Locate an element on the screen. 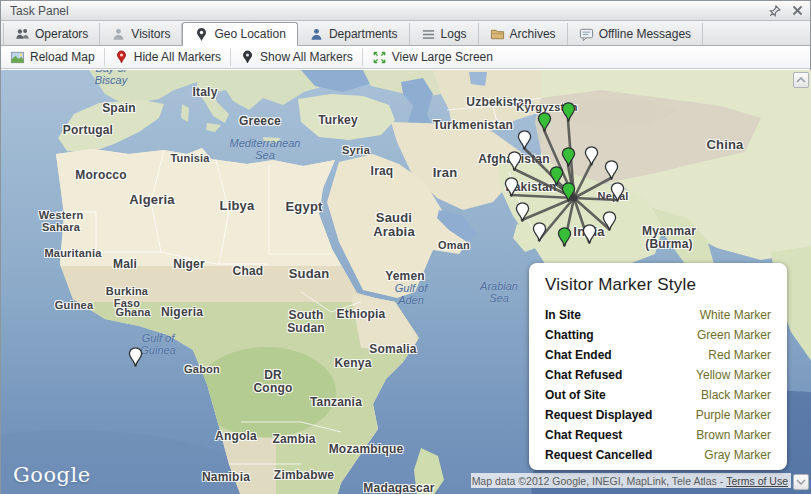 The image size is (811, 494). legend-status-label: In Site is located at coordinates (563, 315).